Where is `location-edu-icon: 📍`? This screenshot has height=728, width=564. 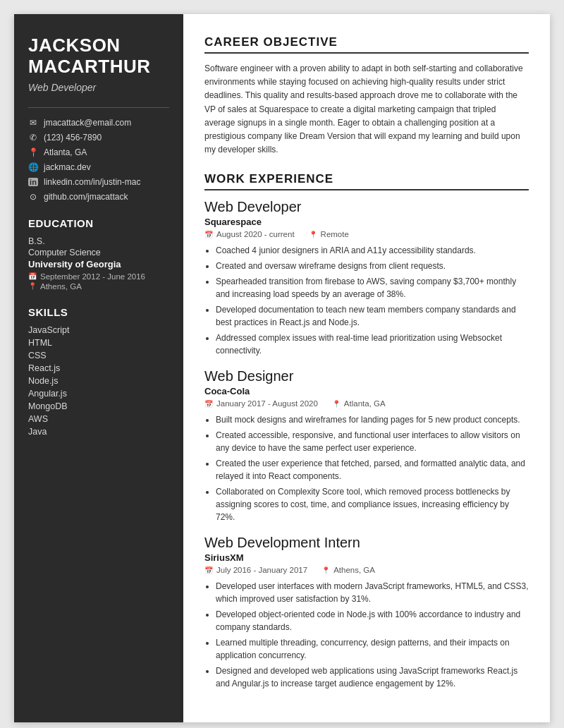
location-edu-icon: 📍 is located at coordinates (32, 286).